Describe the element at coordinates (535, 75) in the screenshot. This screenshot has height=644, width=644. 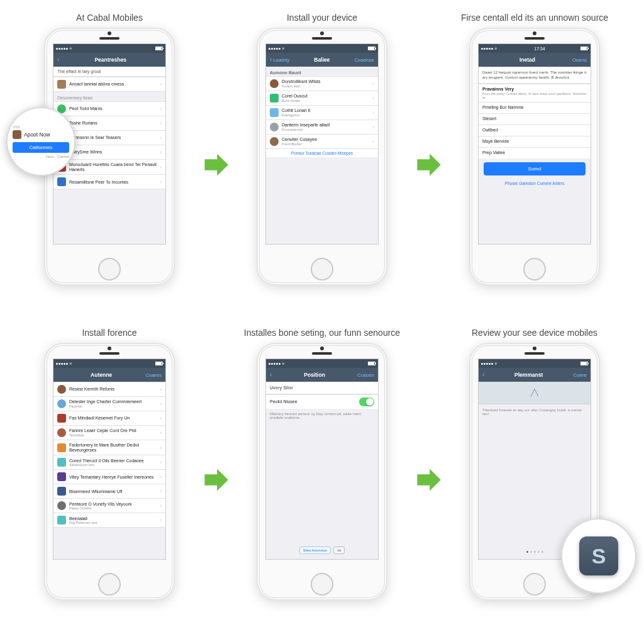
I see `info-text: Daast 12 hargost ngrarmon fuerd merls. T…` at that location.